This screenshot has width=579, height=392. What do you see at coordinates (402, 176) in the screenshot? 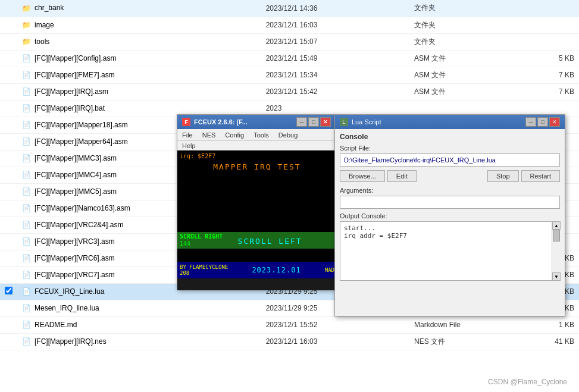
I see `lua-edit-button: Edit` at bounding box center [402, 176].